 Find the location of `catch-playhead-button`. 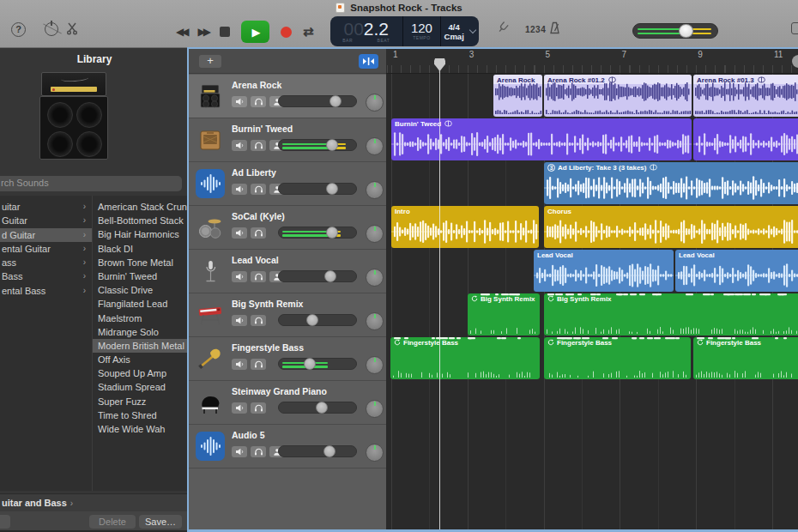

catch-playhead-button is located at coordinates (369, 62).